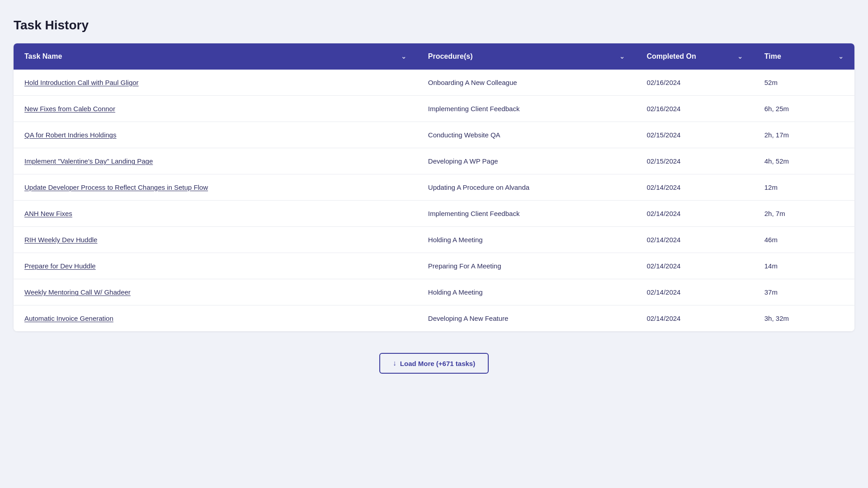  What do you see at coordinates (434, 266) in the screenshot?
I see `table-row: Prepare for Dev HuddlePreparing For A Me…` at bounding box center [434, 266].